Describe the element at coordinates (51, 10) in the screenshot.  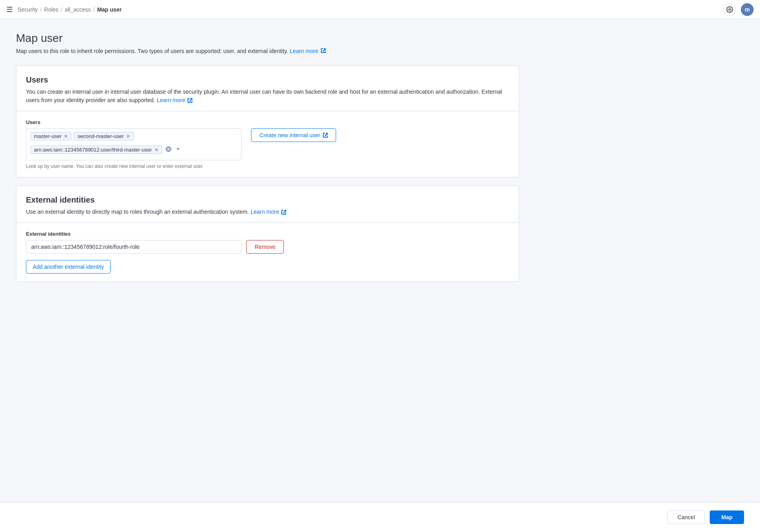
I see `breadcrumb-roles: Roles` at that location.